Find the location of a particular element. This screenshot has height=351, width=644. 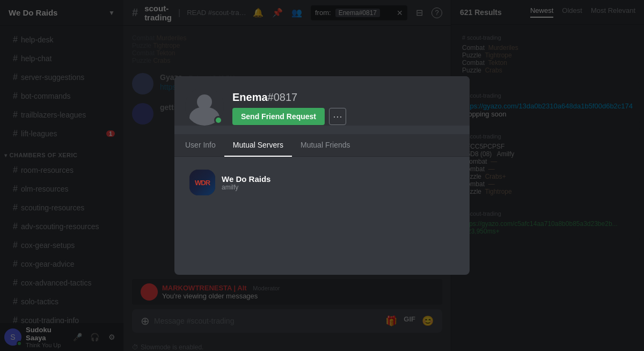

server-icon: WDR is located at coordinates (202, 182).